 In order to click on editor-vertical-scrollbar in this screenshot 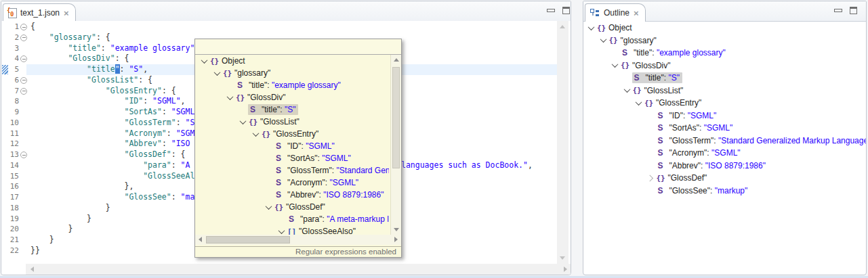, I will do `click(562, 142)`.